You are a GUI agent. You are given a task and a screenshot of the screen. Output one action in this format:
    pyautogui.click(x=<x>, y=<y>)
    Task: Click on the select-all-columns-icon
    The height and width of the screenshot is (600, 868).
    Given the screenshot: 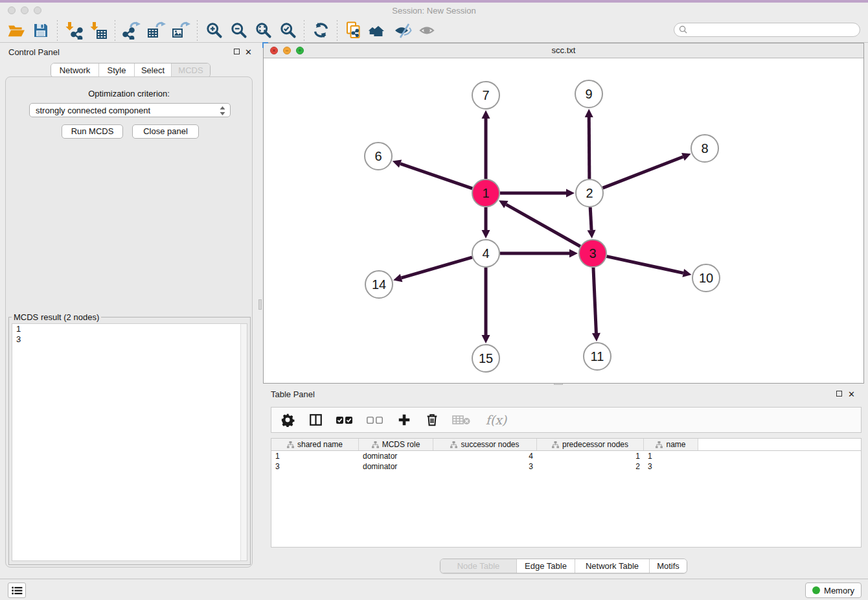 What is the action you would take?
    pyautogui.click(x=345, y=420)
    